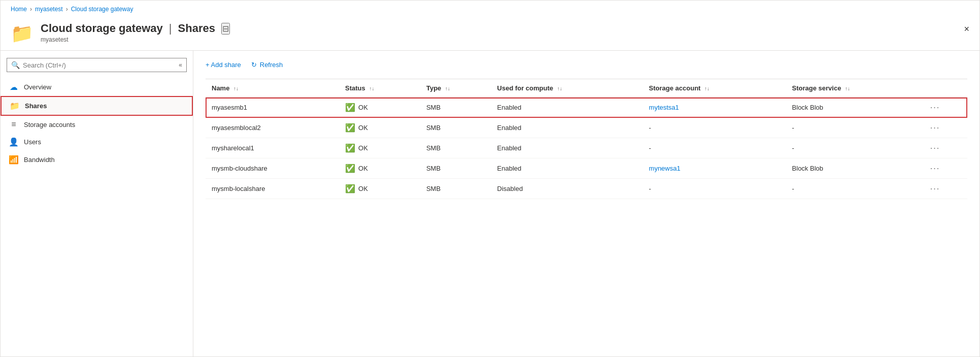 The height and width of the screenshot is (357, 980). Describe the element at coordinates (69, 65) in the screenshot. I see `search-input` at that location.